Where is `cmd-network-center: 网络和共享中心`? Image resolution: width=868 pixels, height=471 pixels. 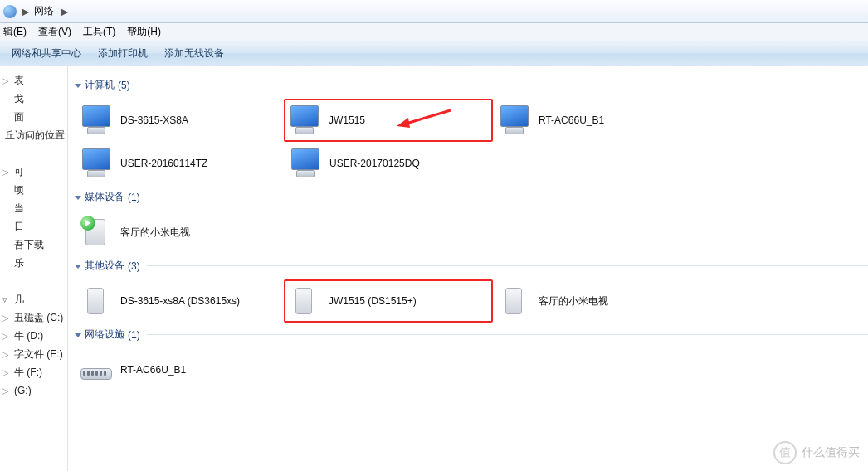 cmd-network-center: 网络和共享中心 is located at coordinates (46, 53).